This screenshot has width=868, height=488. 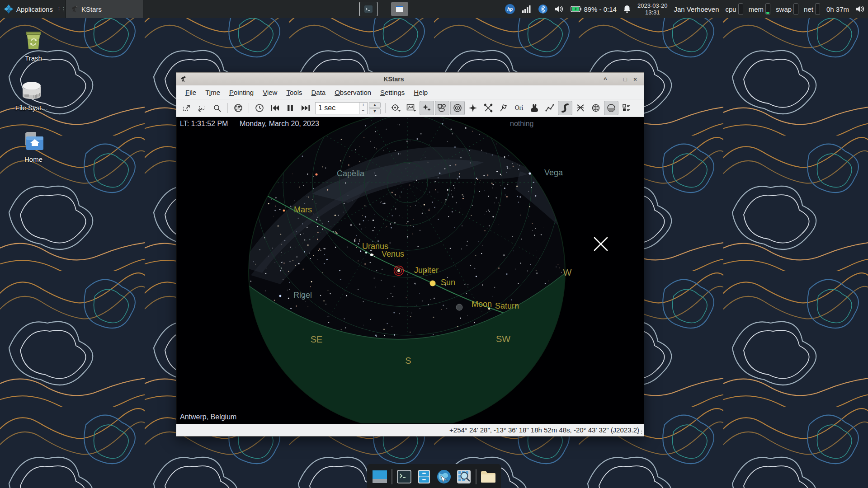 What do you see at coordinates (543, 9) in the screenshot?
I see `bluetooth-icon` at bounding box center [543, 9].